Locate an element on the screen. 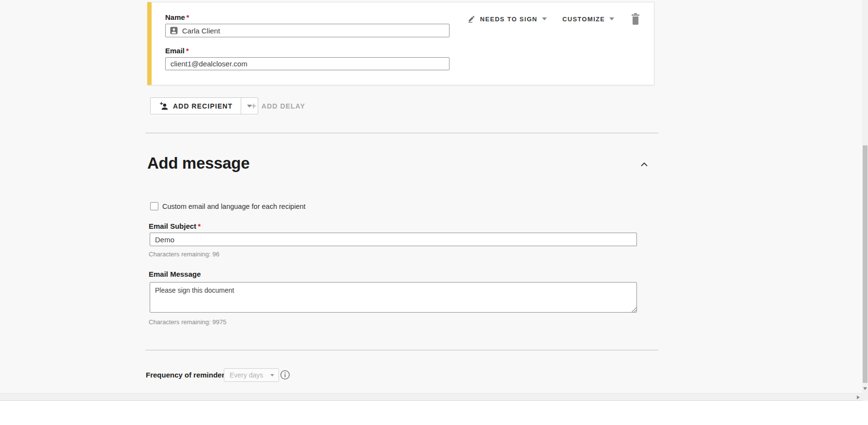 Image resolution: width=868 pixels, height=425 pixels. add-delay-button: + ADD DELAY is located at coordinates (278, 106).